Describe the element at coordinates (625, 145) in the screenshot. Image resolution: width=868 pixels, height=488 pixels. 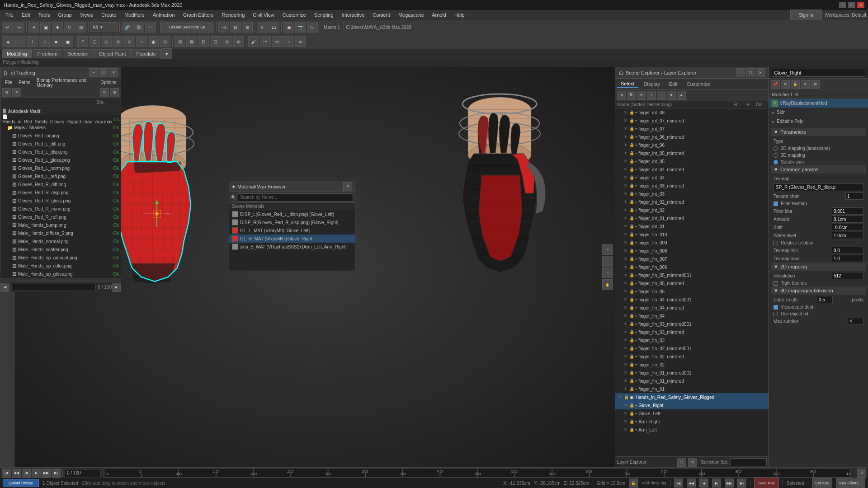
I see `visibility-icon-4: 👁` at that location.